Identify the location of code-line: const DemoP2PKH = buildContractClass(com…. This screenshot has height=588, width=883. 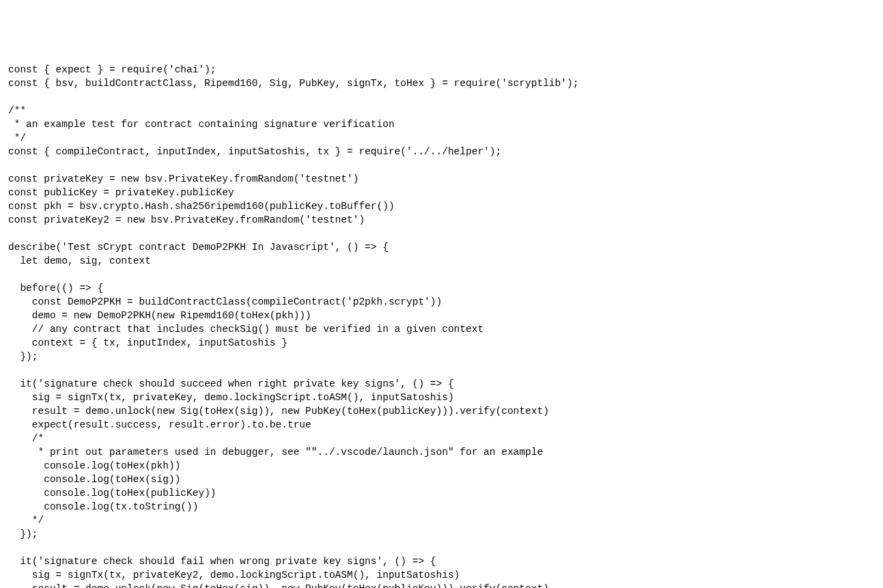
(225, 302).